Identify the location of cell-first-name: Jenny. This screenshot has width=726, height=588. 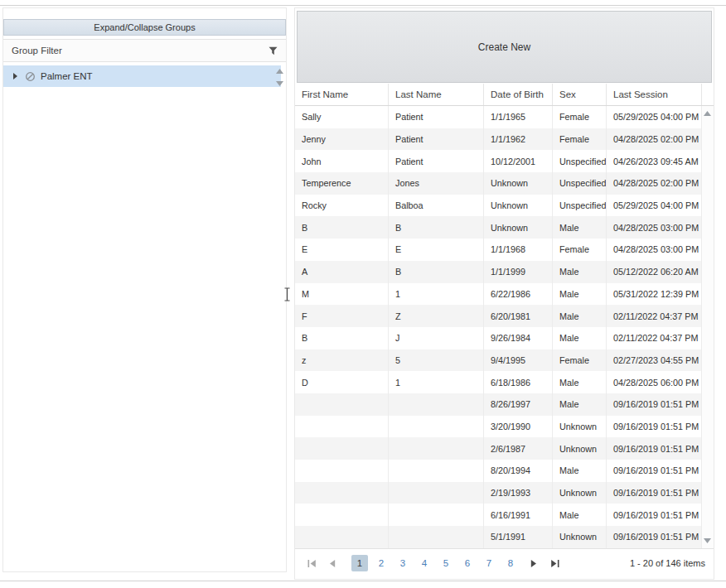
(341, 139).